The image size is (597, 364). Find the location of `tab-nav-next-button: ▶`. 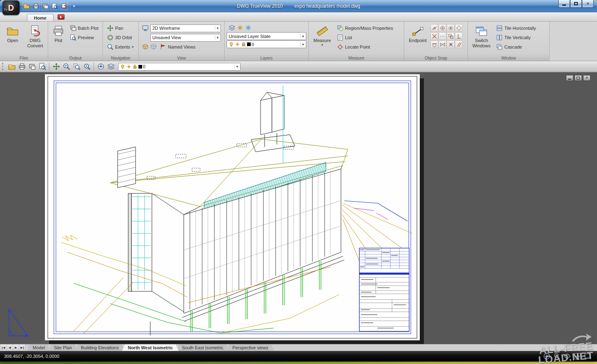

tab-nav-next-button: ▶ is located at coordinates (16, 348).